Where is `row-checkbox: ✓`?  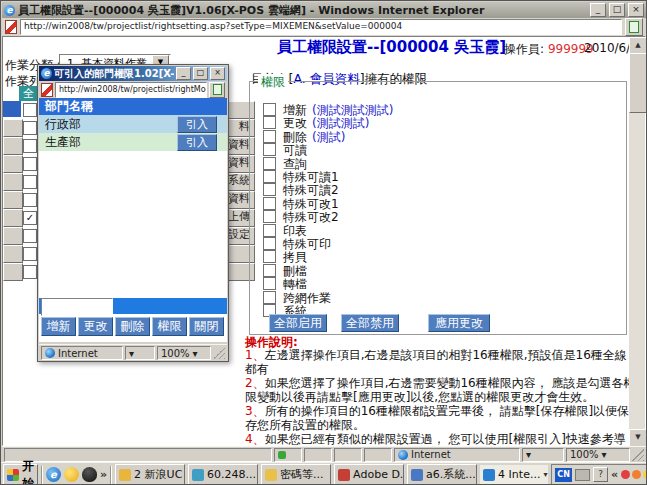 row-checkbox: ✓ is located at coordinates (30, 218).